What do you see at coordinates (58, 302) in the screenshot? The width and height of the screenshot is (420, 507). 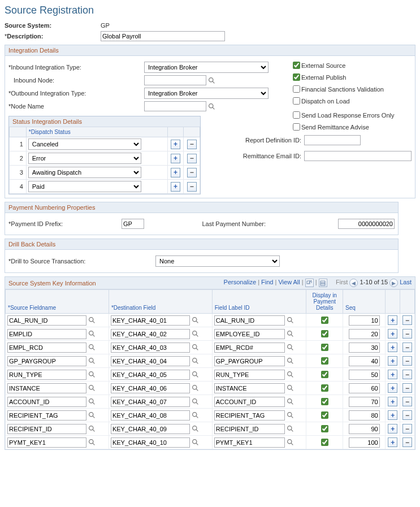 I see `key-col-src: *Source Fieldname` at bounding box center [58, 302].